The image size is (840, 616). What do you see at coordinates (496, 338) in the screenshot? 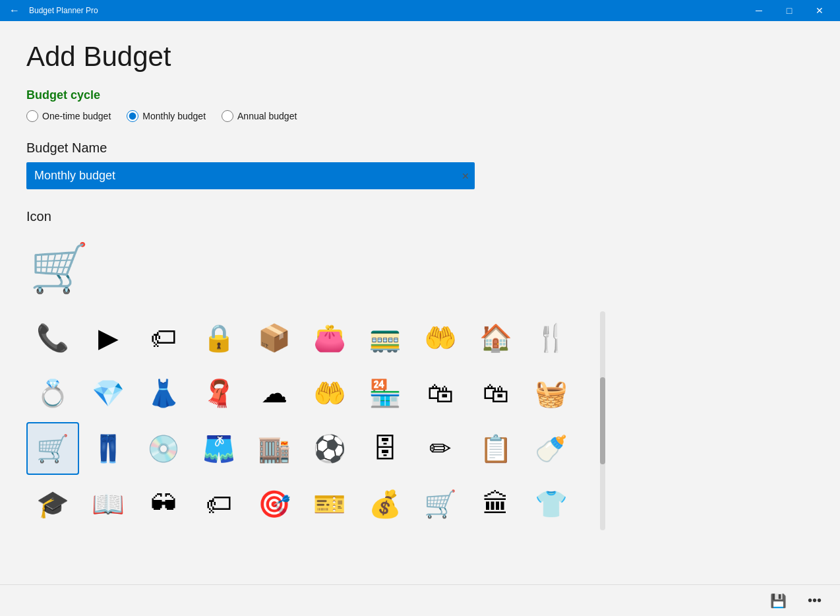
I see `house-dollar-icon: 🏠` at bounding box center [496, 338].